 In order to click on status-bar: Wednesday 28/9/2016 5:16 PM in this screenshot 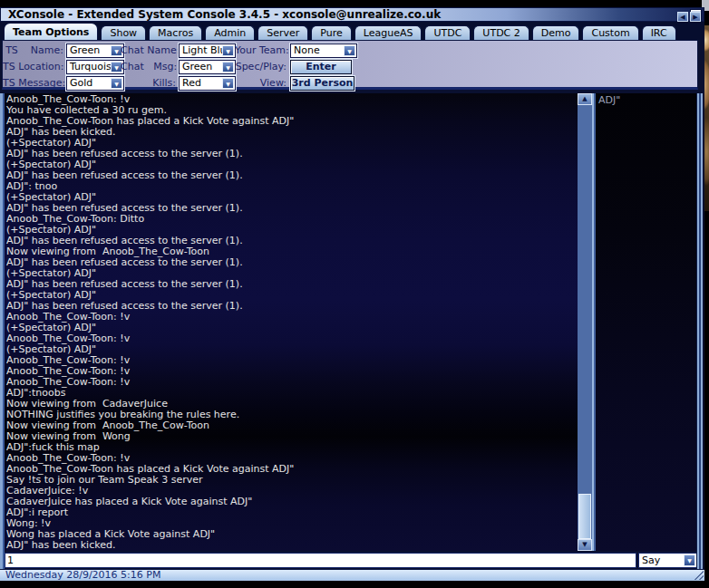, I will do `click(352, 574)`.